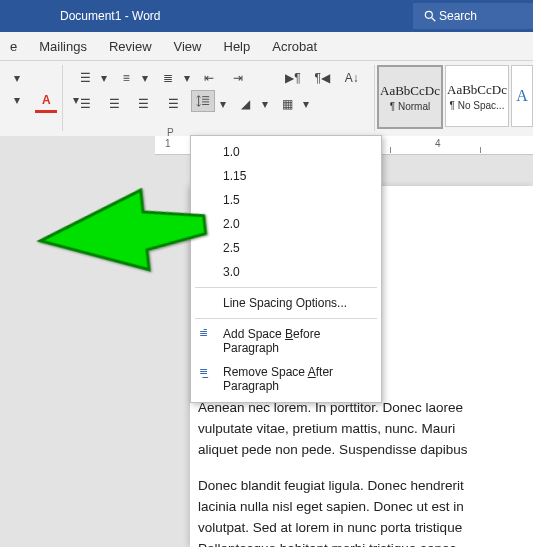  I want to click on increase-indent-button: ⇥, so click(238, 78).